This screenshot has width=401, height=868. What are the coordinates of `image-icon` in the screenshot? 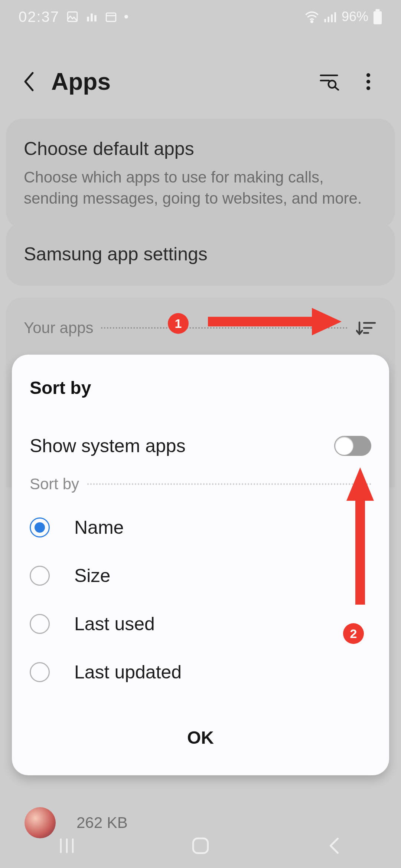 It's located at (72, 17).